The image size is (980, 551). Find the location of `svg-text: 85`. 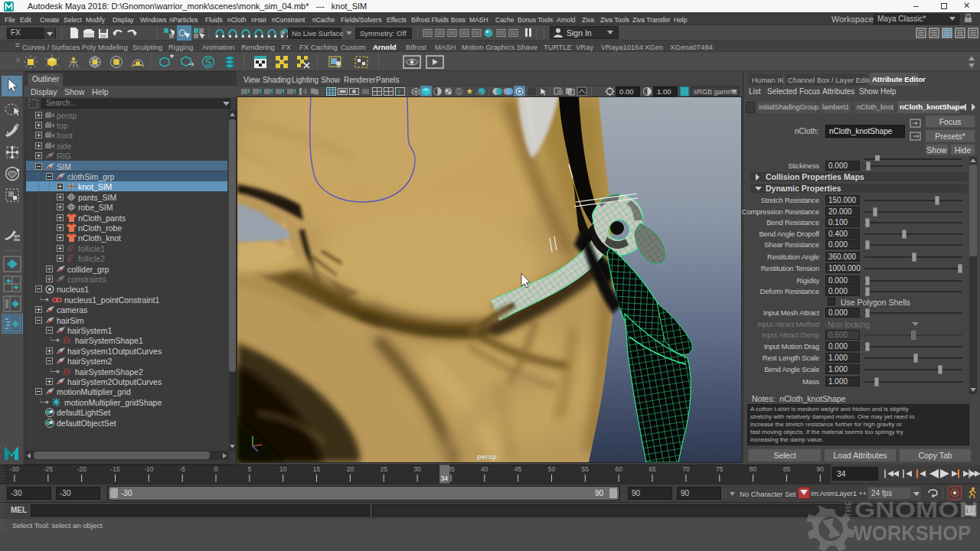

svg-text: 85 is located at coordinates (787, 469).